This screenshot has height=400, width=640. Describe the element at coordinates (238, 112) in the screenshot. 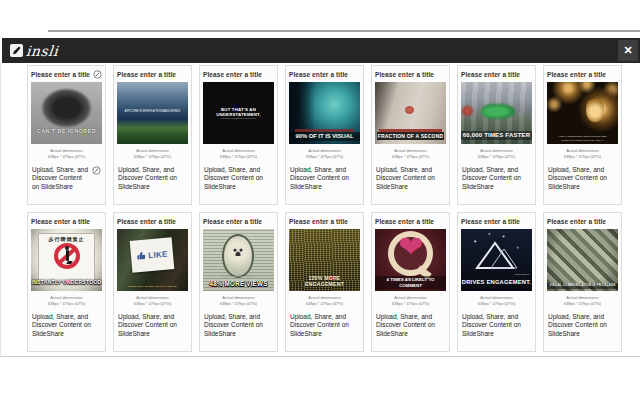

I see `slide-caption: BUT THAT'S AN UNDERSTATEMENT,` at that location.